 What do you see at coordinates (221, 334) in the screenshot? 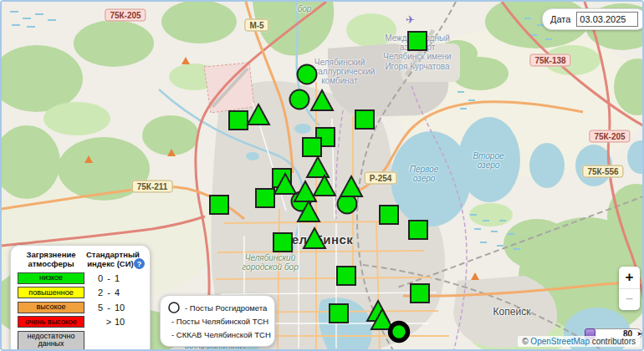
I see `marker-legend-label: - СККАВ Челябинской ТСН` at bounding box center [221, 334].